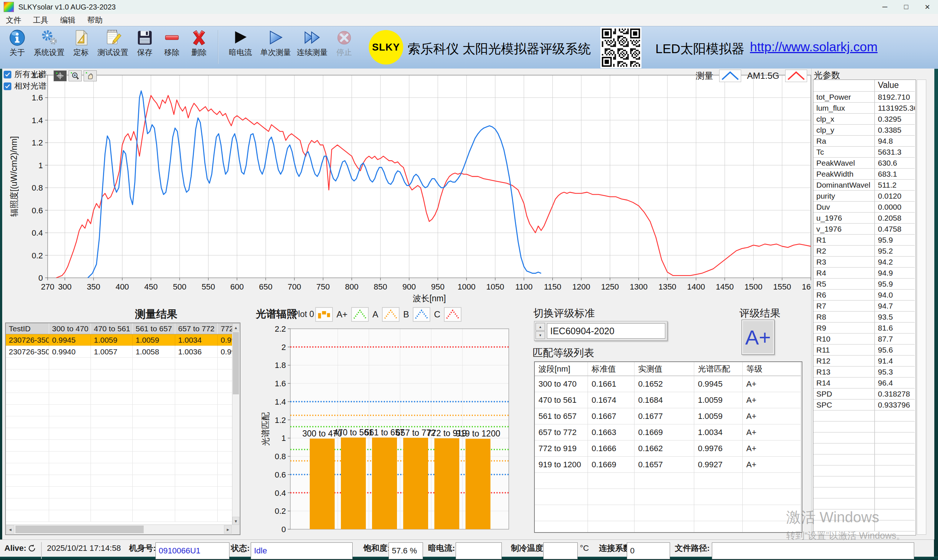 The width and height of the screenshot is (938, 560). I want to click on maximize-button: □, so click(906, 7).